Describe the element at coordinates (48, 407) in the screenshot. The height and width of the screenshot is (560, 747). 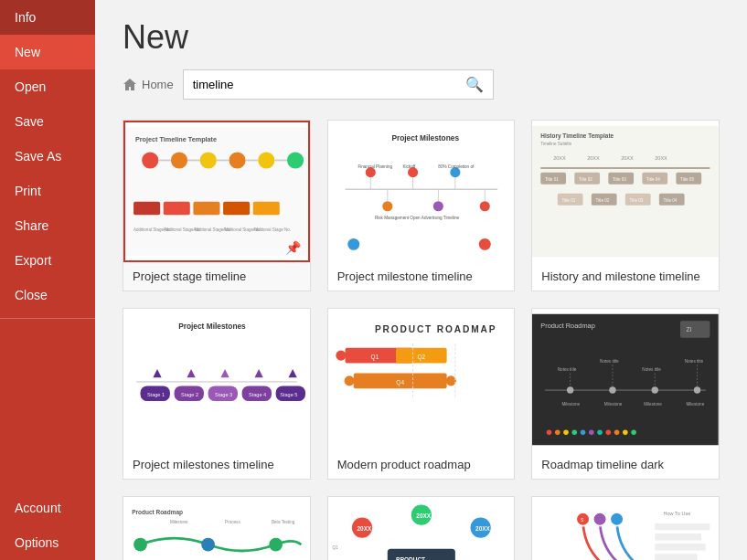
I see `sidebar-spacer` at that location.